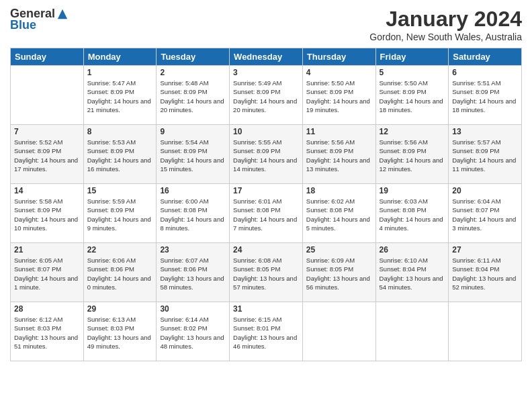  Describe the element at coordinates (120, 332) in the screenshot. I see `calendar-cell: 29Sunrise: 6:13 AM Sunset: 8:03 PM Dayli…` at that location.